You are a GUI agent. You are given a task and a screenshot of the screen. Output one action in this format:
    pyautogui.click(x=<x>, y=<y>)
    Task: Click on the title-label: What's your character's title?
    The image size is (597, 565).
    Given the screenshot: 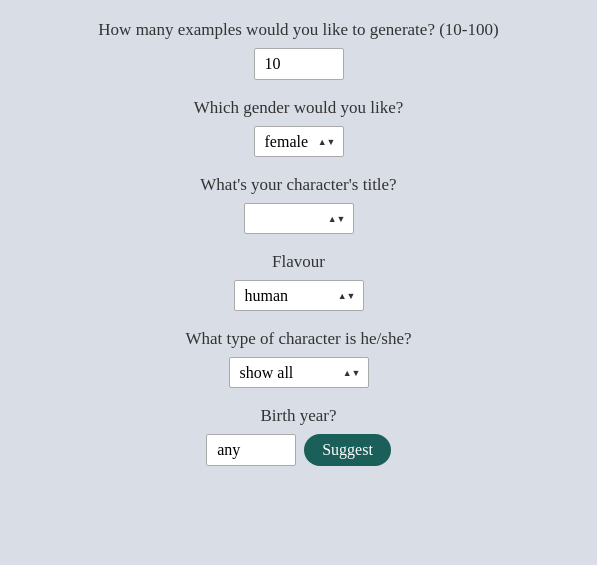 What is the action you would take?
    pyautogui.click(x=298, y=185)
    